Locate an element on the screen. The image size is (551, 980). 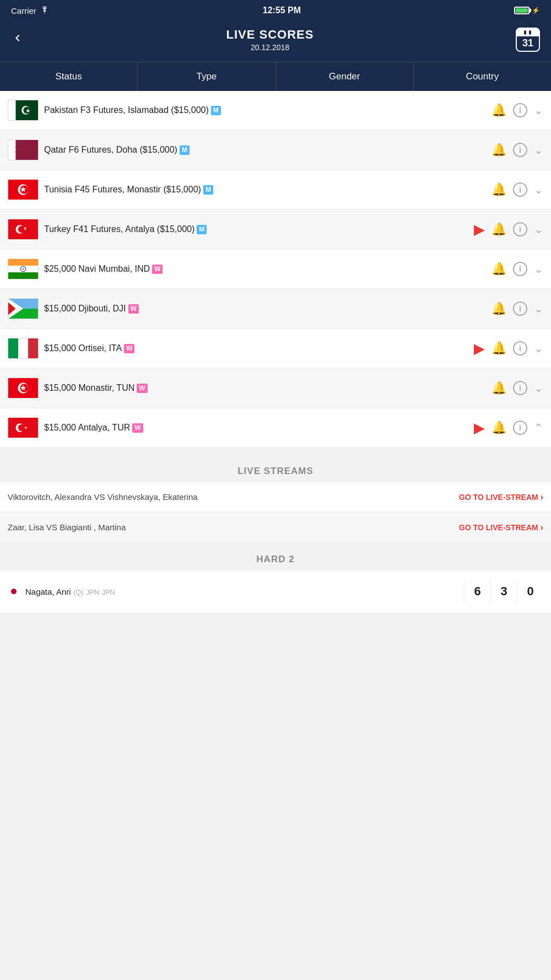
tournament-name: Pakistan F3 Futures, Islamabad ($15,000)… is located at coordinates (132, 110).